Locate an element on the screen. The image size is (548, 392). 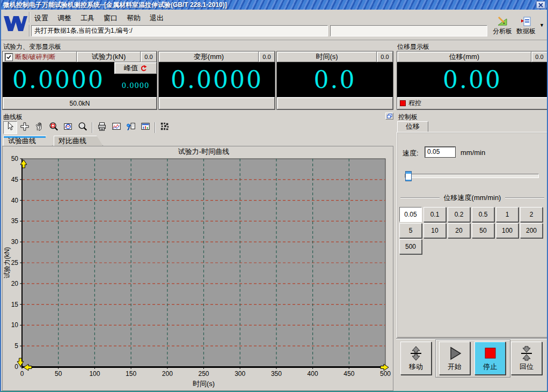
speed-preset-0.05: 0.05 is located at coordinates (411, 215).